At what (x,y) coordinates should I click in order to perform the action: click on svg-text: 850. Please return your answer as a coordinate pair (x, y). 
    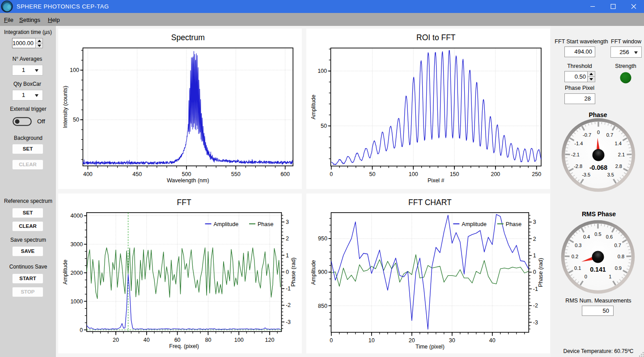
    Looking at the image, I should click on (323, 306).